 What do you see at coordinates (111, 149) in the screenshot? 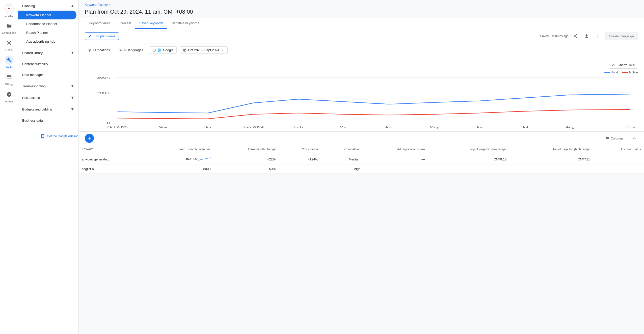
I see `col-keyword: Keyword ↑` at bounding box center [111, 149].